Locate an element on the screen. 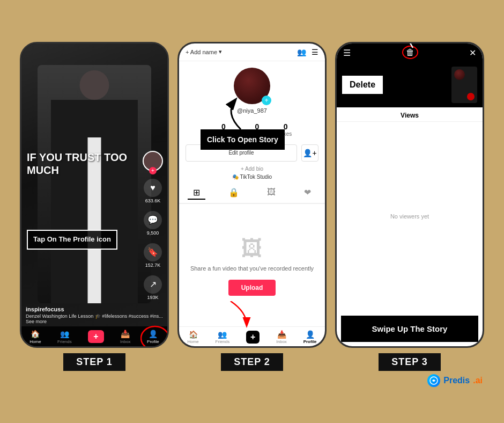 Image resolution: width=504 pixels, height=423 pixels. profile-avatar-section: + @niya_987 is located at coordinates (252, 90).